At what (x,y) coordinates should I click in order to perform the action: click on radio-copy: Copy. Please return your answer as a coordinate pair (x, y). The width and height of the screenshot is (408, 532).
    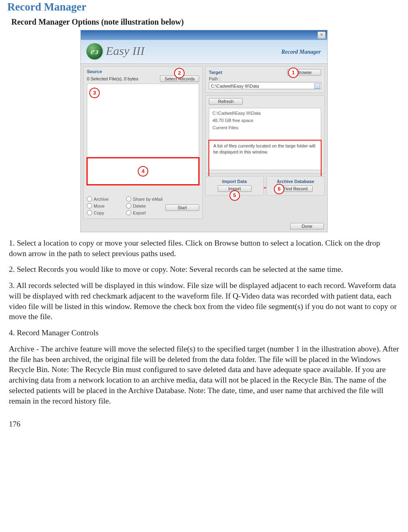
    Looking at the image, I should click on (105, 212).